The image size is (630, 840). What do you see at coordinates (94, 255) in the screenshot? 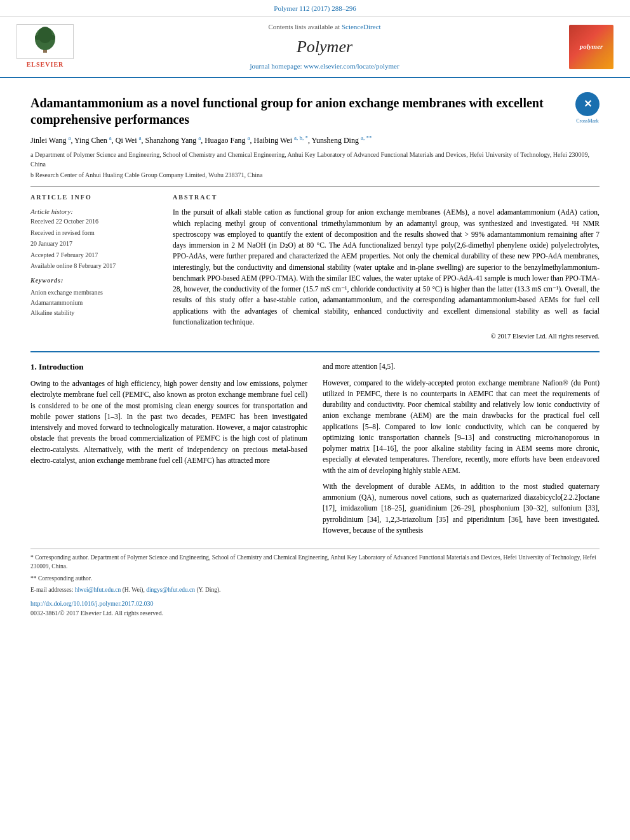
I see `accepted-date: Accepted 7 February 2017` at bounding box center [94, 255].